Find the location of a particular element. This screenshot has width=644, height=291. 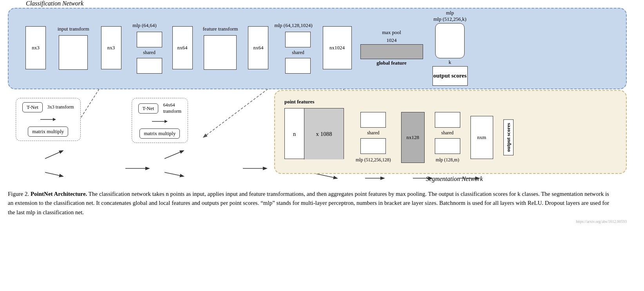

n-box: n is located at coordinates (295, 134).